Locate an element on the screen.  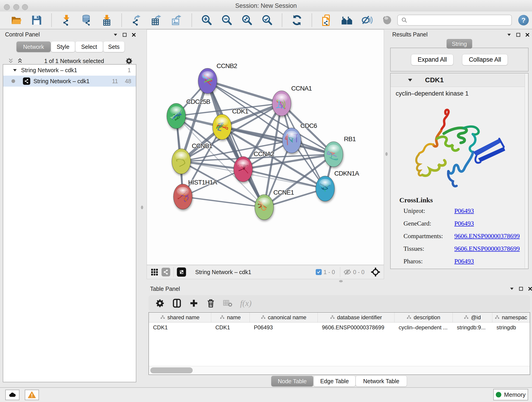
string-style-icon is located at coordinates (367, 20).